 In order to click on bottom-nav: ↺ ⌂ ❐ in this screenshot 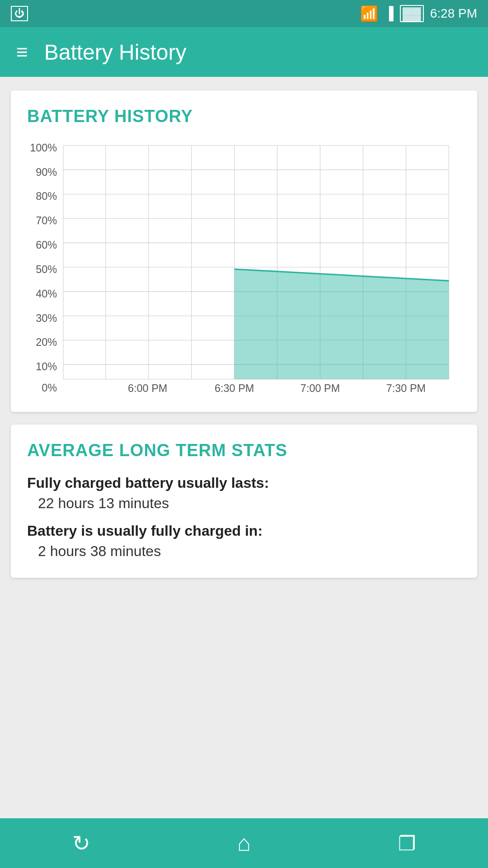, I will do `click(244, 843)`.